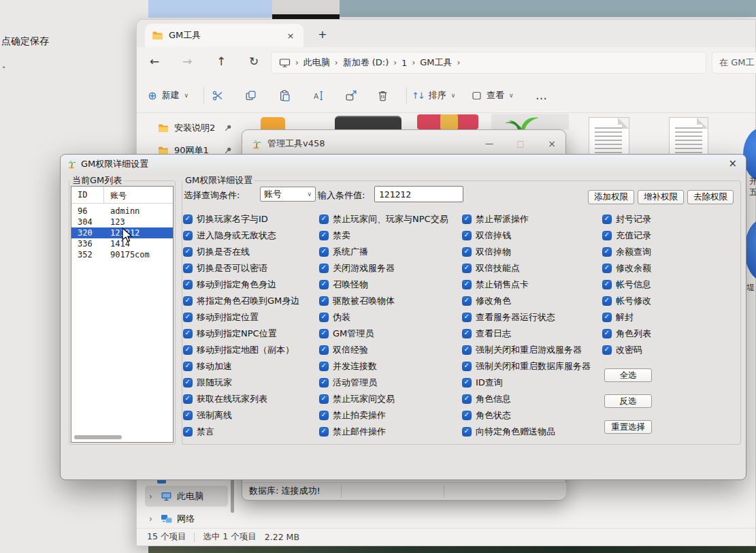  What do you see at coordinates (351, 95) in the screenshot?
I see `share-button` at bounding box center [351, 95].